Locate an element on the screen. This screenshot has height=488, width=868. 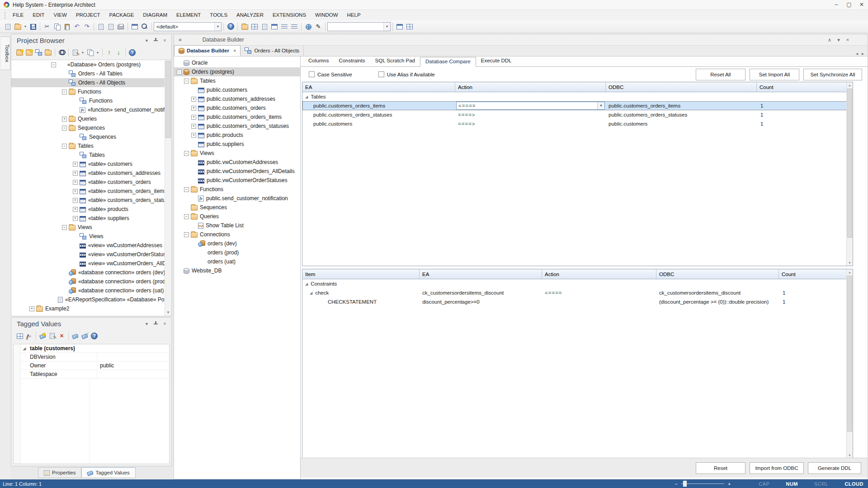
tree-item: public.vwCustomerOrderStatuses is located at coordinates (237, 180).